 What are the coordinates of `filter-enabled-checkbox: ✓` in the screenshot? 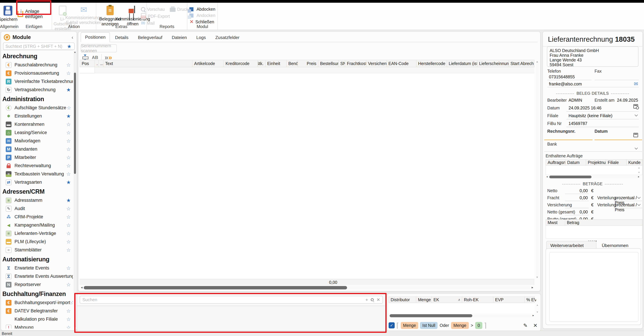 It's located at (392, 326).